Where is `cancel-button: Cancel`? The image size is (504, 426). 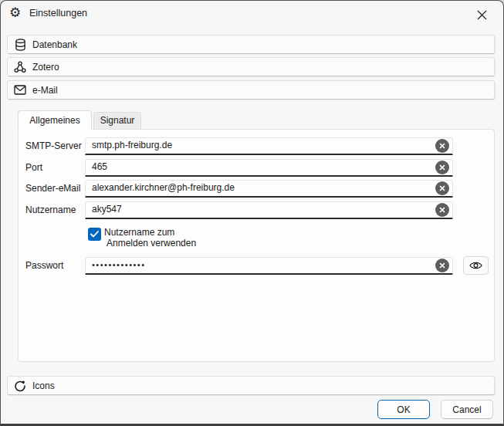 cancel-button: Cancel is located at coordinates (467, 409).